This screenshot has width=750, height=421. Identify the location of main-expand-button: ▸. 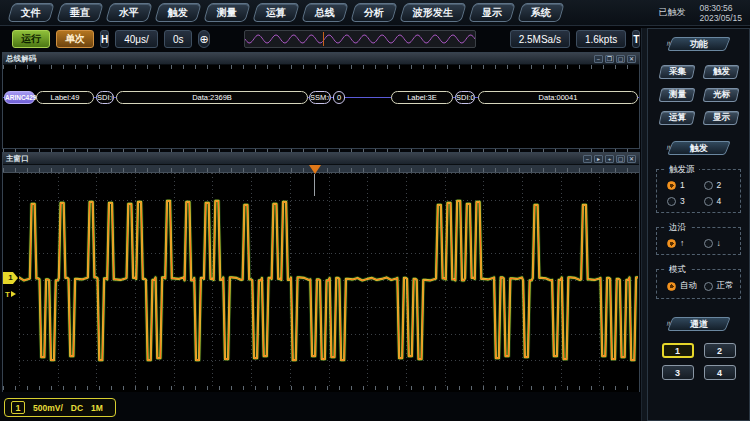
(598, 159).